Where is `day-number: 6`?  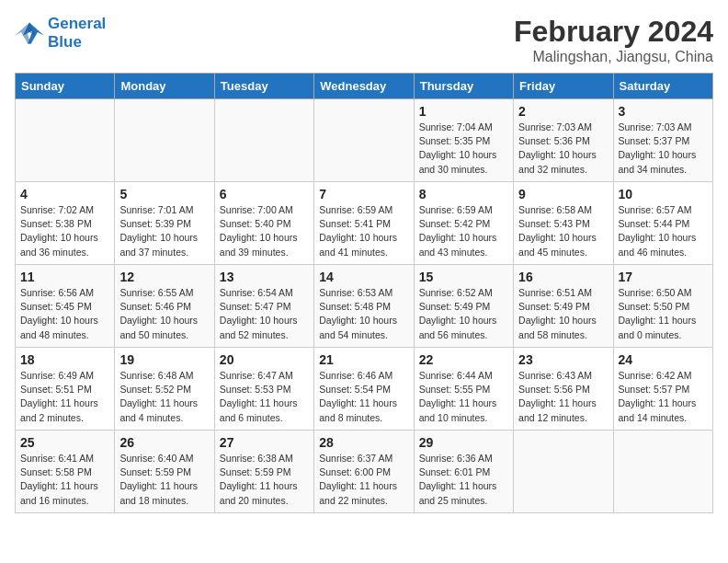
day-number: 6 is located at coordinates (265, 194).